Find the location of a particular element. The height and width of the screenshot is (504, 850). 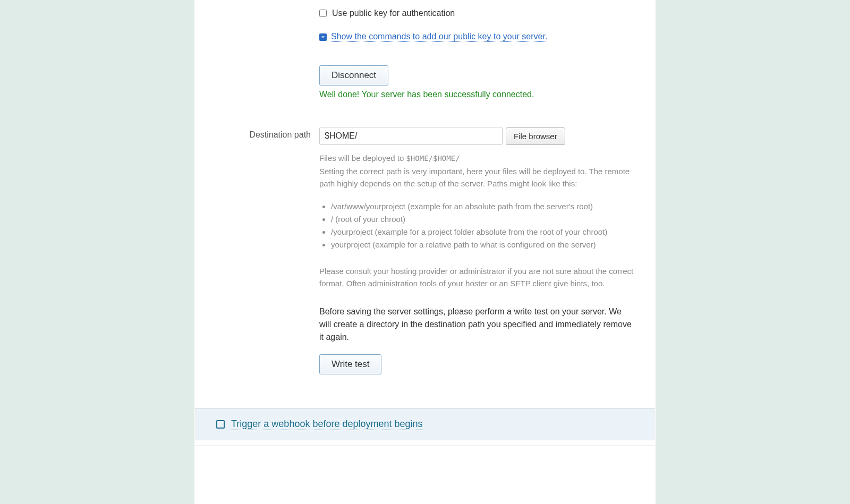

list-item: / (root of your chroot) is located at coordinates (482, 219).